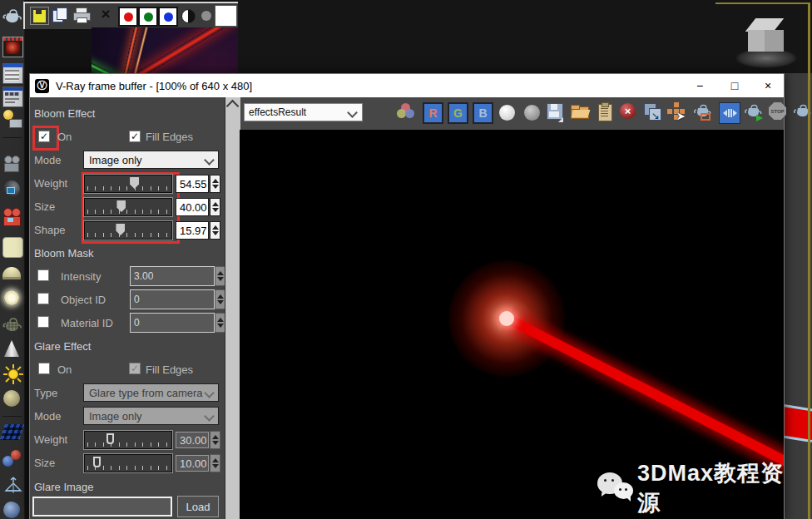 The height and width of the screenshot is (519, 812). I want to click on clipboard-icon, so click(606, 113).